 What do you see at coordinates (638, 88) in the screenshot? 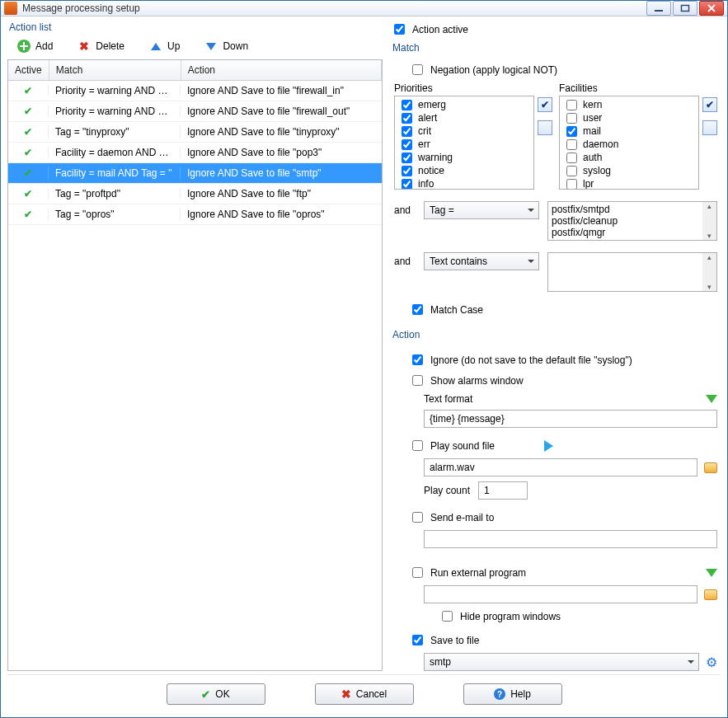
I see `facilities-label: Facilities` at bounding box center [638, 88].